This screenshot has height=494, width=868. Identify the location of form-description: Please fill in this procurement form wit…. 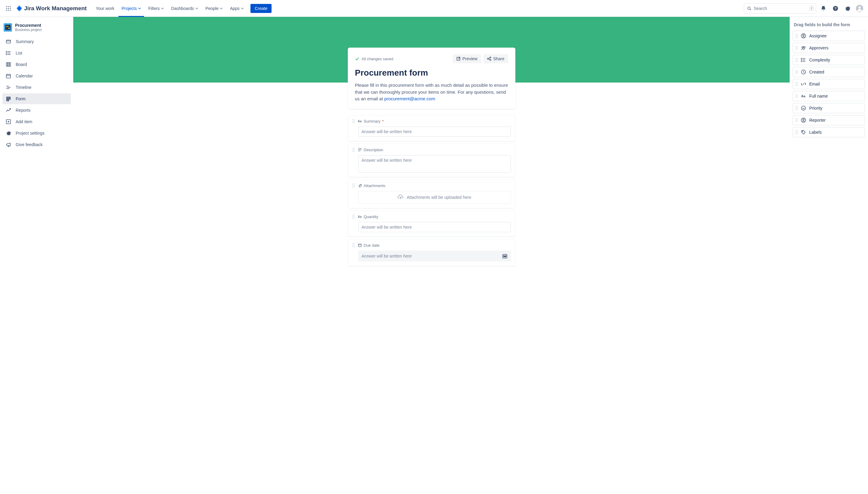
(432, 92).